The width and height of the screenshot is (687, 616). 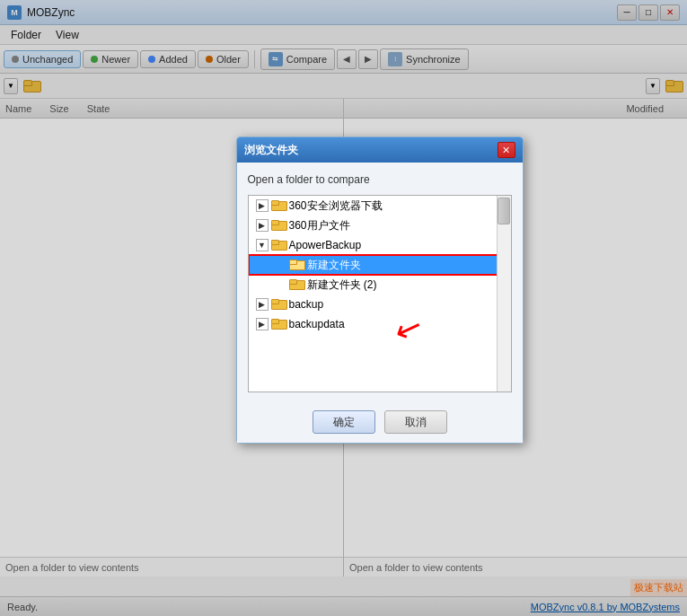 I want to click on tree-label-2: ApowerBackup, so click(x=325, y=245).